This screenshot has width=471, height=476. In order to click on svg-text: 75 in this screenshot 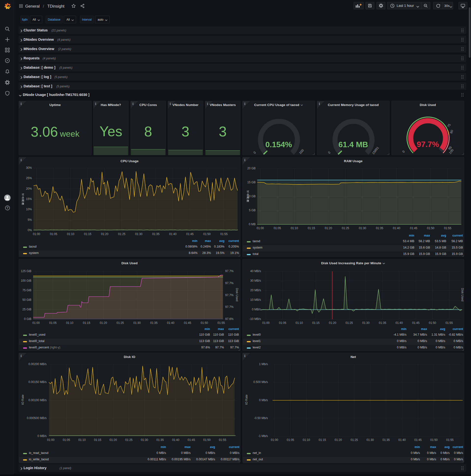, I will do `click(449, 126)`.